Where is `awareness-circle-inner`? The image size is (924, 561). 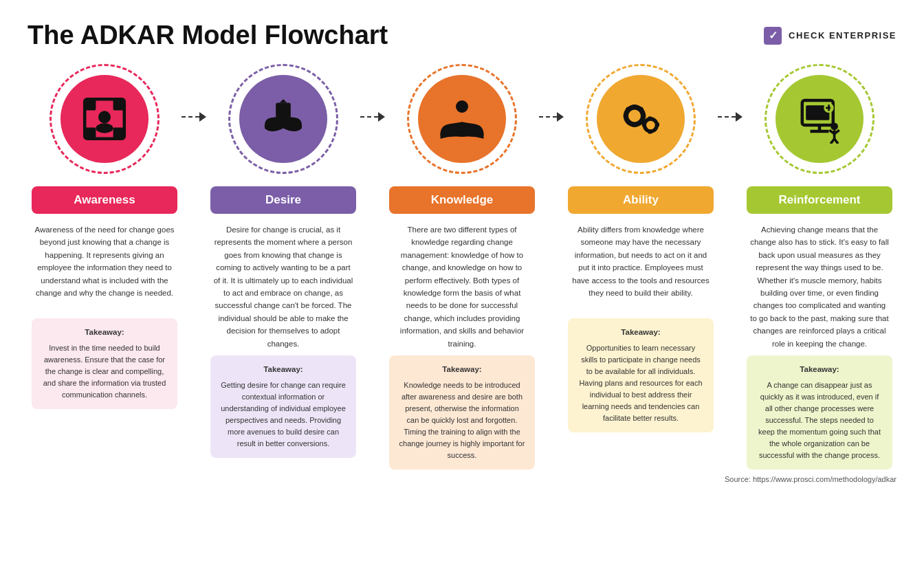 awareness-circle-inner is located at coordinates (104, 119).